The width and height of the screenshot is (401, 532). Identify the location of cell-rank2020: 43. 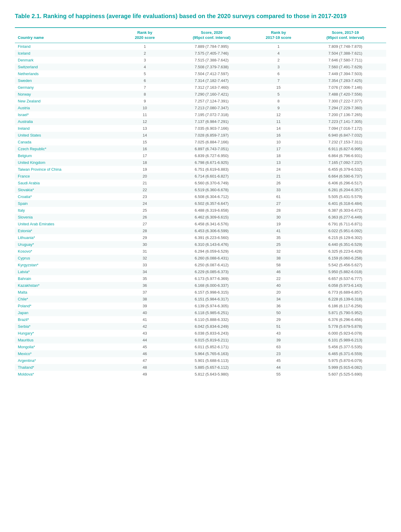
(145, 333).